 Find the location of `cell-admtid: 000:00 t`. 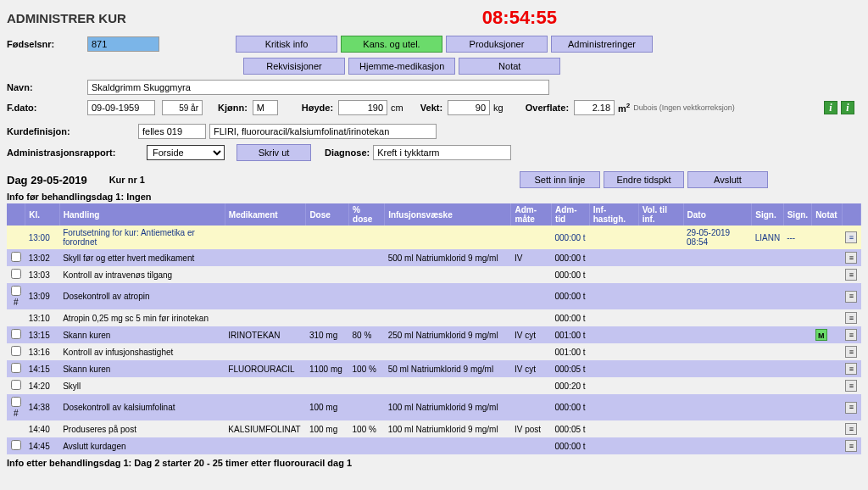

cell-admtid: 000:00 t is located at coordinates (570, 407).